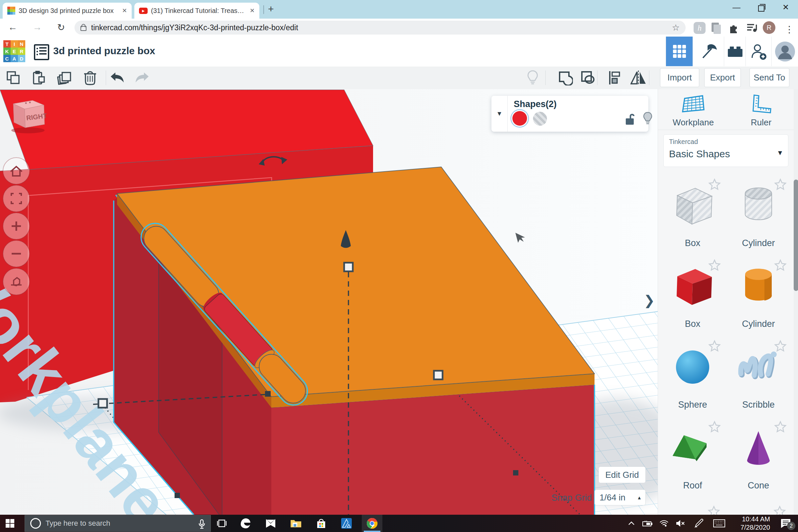  I want to click on color-swatch-transparent, so click(540, 119).